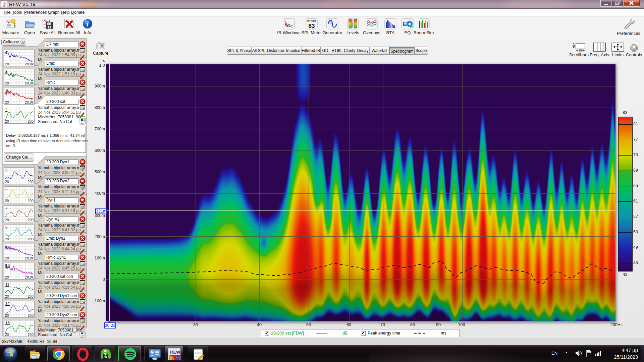 This screenshot has height=362, width=644. Describe the element at coordinates (88, 24) in the screenshot. I see `svg-text: i` at that location.